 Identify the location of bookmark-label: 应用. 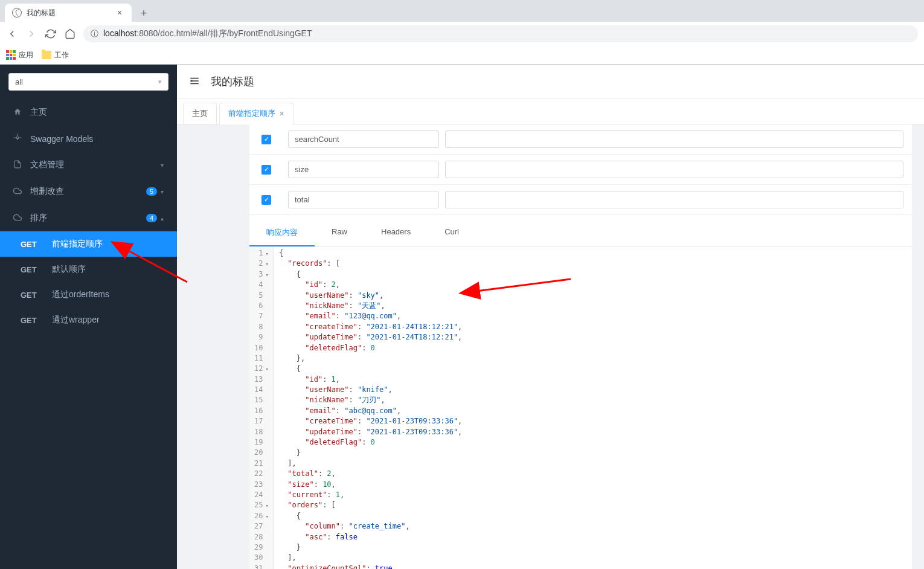
(26, 56).